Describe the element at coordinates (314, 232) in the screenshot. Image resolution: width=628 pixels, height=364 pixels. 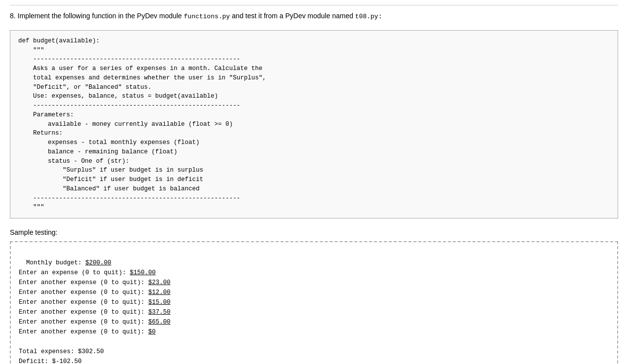
I see `sample-testing-label: Sample testing:` at that location.